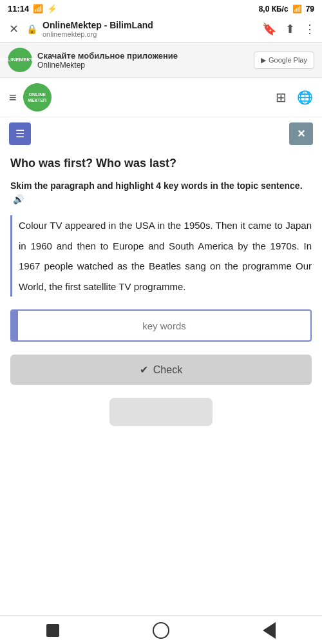  Describe the element at coordinates (161, 370) in the screenshot. I see `check-button: ✔ Check` at that location.